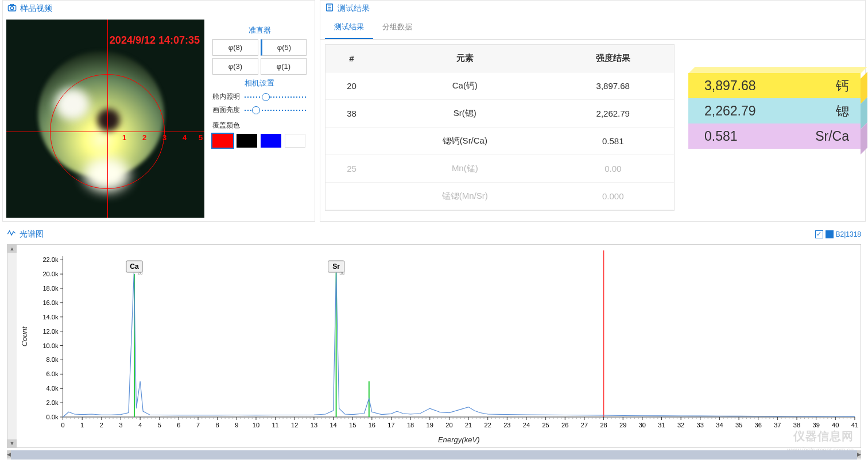 The image size is (868, 471). Describe the element at coordinates (410, 425) in the screenshot. I see `svg-text: 18` at that location.